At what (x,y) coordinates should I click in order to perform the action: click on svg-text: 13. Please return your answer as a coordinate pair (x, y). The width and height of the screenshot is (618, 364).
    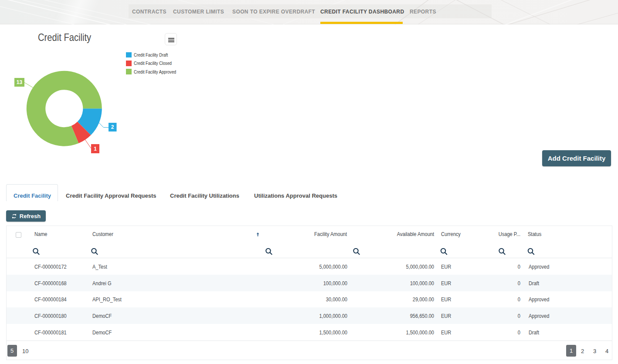
    Looking at the image, I should click on (20, 82).